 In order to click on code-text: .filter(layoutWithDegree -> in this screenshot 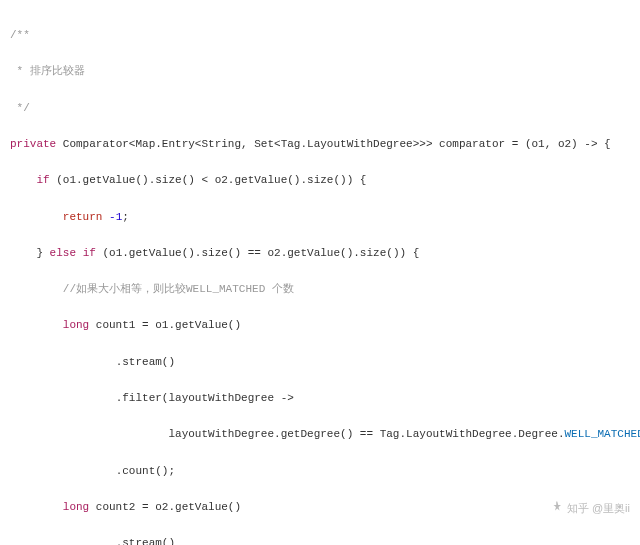, I will do `click(205, 398)`.